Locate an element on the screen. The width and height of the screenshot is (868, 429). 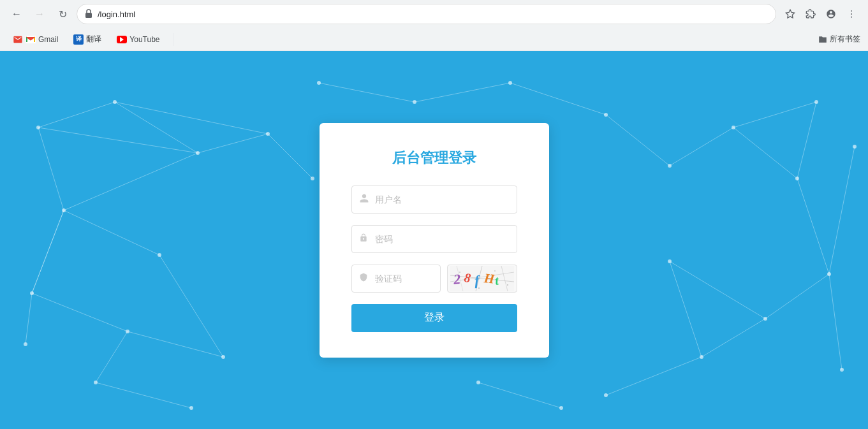
username-input is located at coordinates (434, 200).